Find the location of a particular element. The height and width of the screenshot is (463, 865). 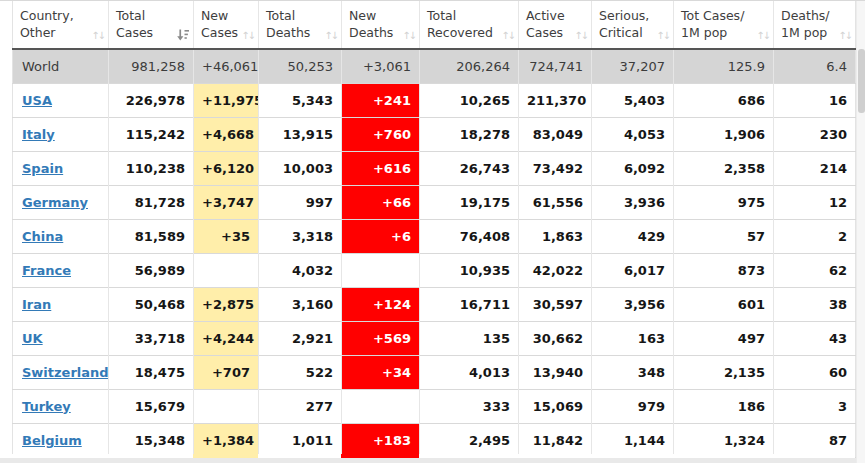

cell-deaths_per_1m: 2 is located at coordinates (815, 236).